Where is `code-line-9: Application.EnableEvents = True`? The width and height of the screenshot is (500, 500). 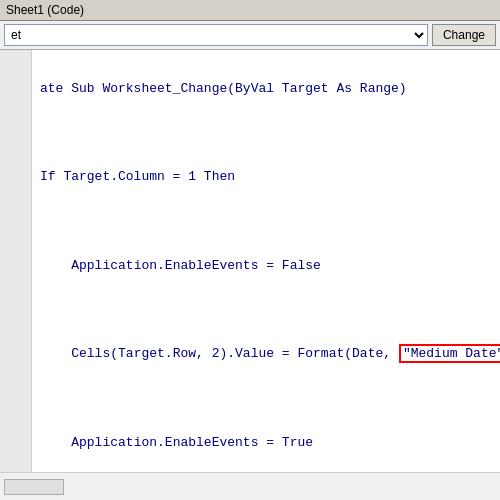 code-line-9: Application.EnableEvents = True is located at coordinates (266, 443).